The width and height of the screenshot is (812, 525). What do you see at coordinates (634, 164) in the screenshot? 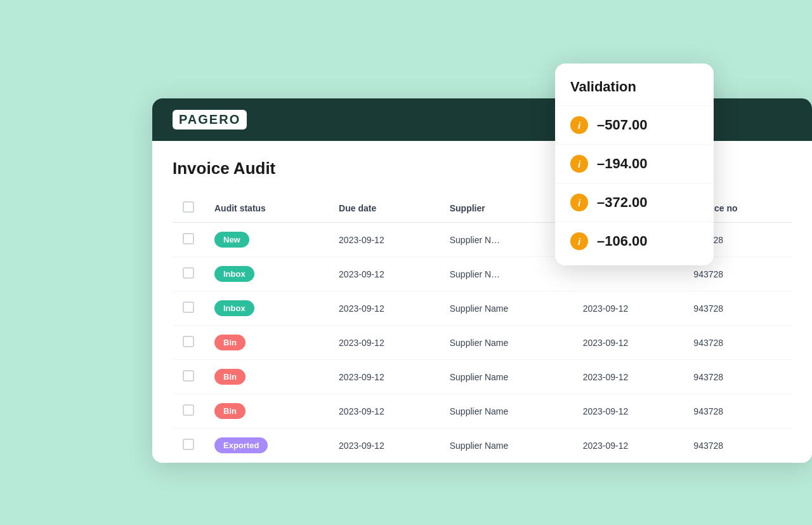
I see `validation-popup: Validation i –507.00 i –194.00 i –372.00…` at bounding box center [634, 164].